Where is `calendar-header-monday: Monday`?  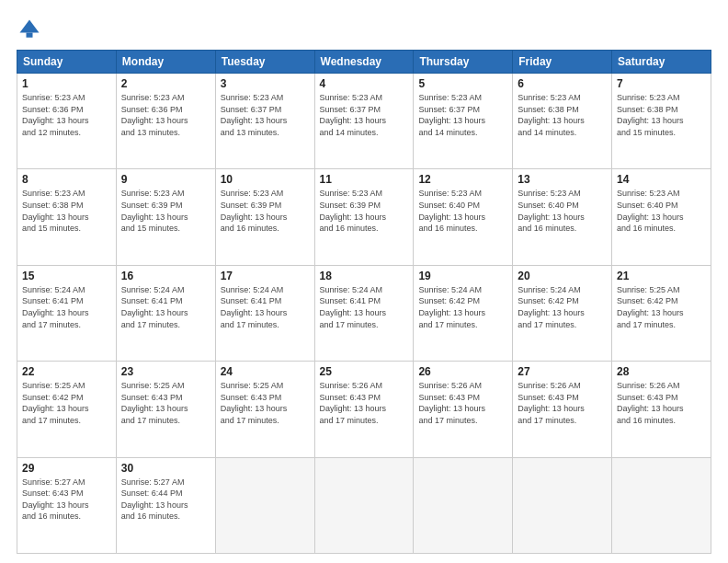
calendar-header-monday: Monday is located at coordinates (165, 63).